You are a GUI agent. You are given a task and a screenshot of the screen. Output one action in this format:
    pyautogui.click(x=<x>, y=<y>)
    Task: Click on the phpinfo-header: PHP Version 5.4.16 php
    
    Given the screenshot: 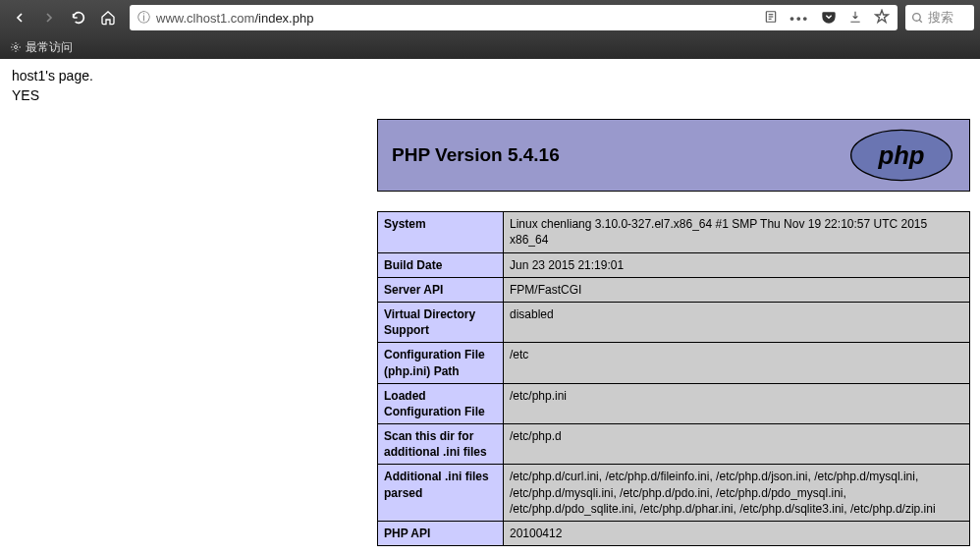 What is the action you would take?
    pyautogui.click(x=674, y=155)
    